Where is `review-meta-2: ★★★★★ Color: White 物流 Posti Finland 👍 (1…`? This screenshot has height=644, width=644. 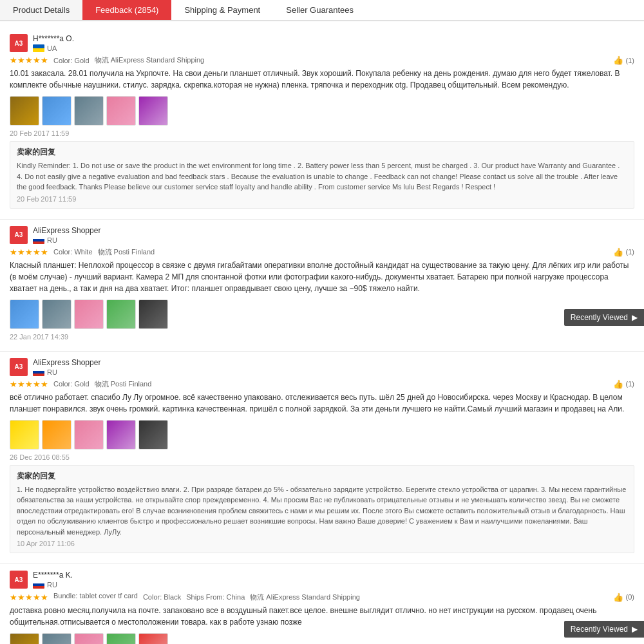
review-meta-2: ★★★★★ Color: White 物流 Posti Finland 👍 (1… is located at coordinates (322, 252).